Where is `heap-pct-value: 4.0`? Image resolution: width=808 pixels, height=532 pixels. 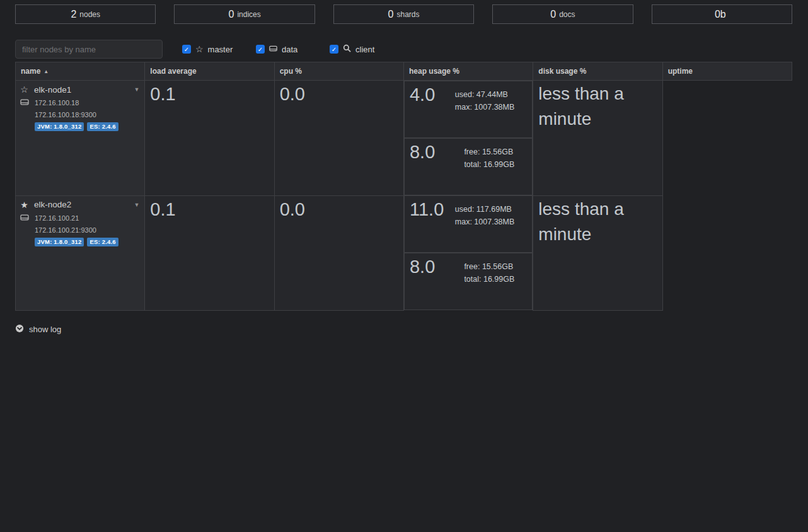
heap-pct-value: 4.0 is located at coordinates (422, 110).